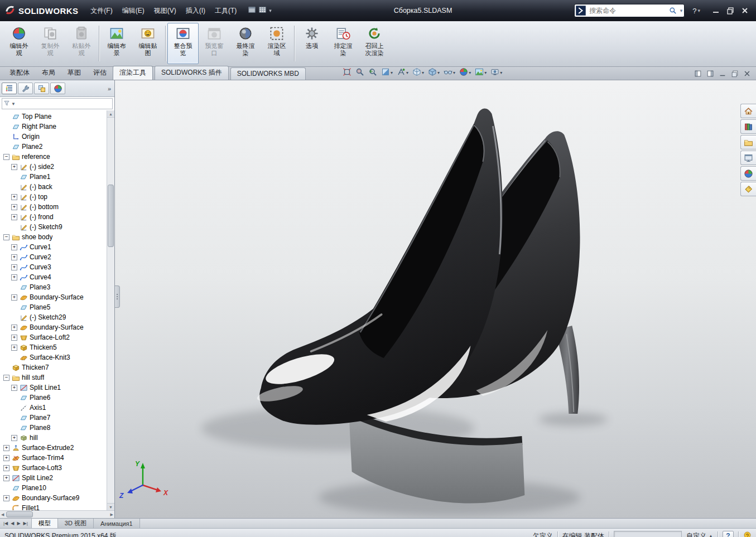 This screenshot has width=756, height=537. I want to click on restore-button, so click(730, 11).